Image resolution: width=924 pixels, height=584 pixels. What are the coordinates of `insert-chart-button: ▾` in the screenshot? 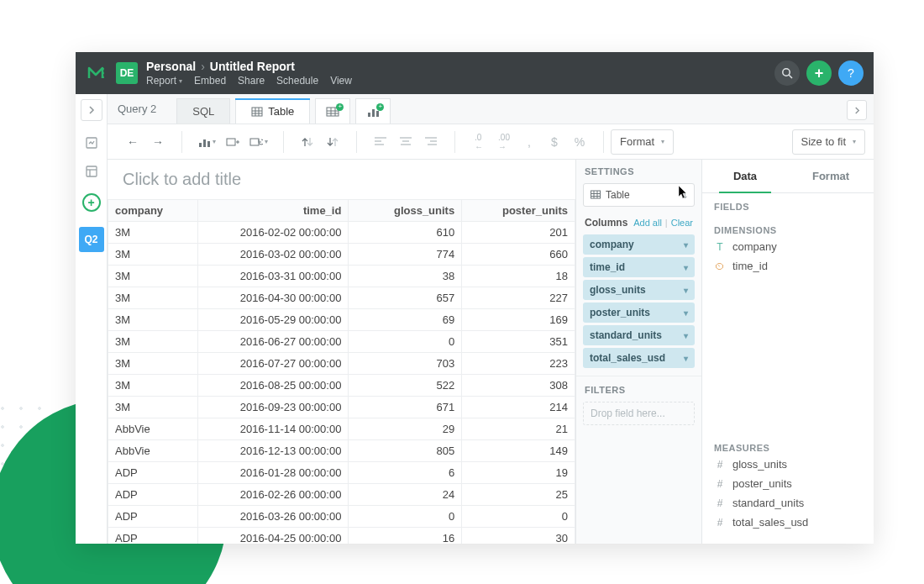 It's located at (207, 142).